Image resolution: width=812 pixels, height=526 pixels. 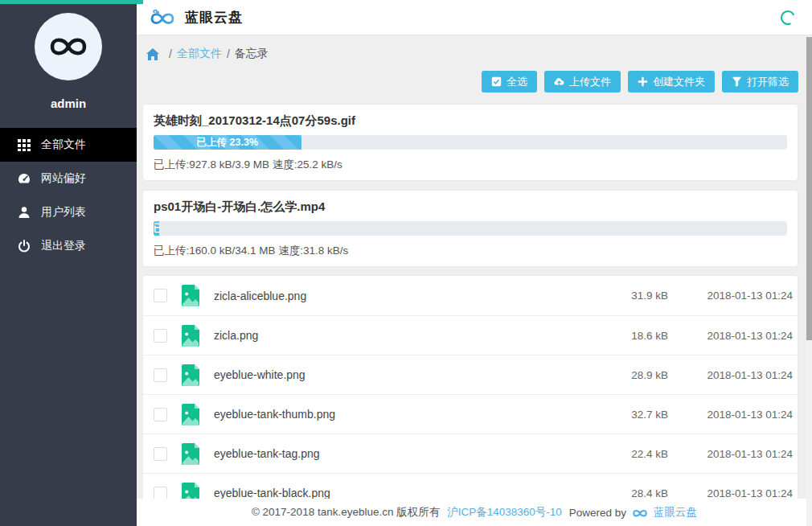 What do you see at coordinates (470, 142) in the screenshot?
I see `upload-card: 英雄时刻_20170312-14点07分59s.gif 已上传 23.3% 已上…` at bounding box center [470, 142].